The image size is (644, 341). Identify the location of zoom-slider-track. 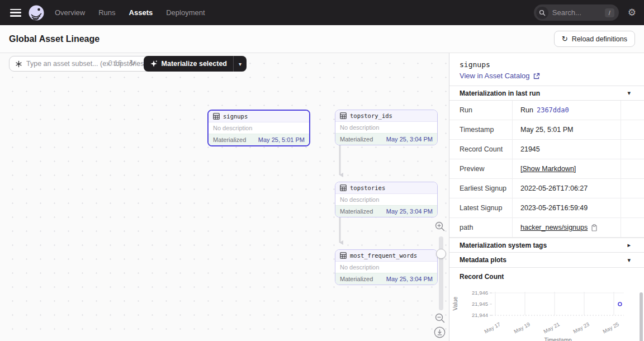
(441, 273).